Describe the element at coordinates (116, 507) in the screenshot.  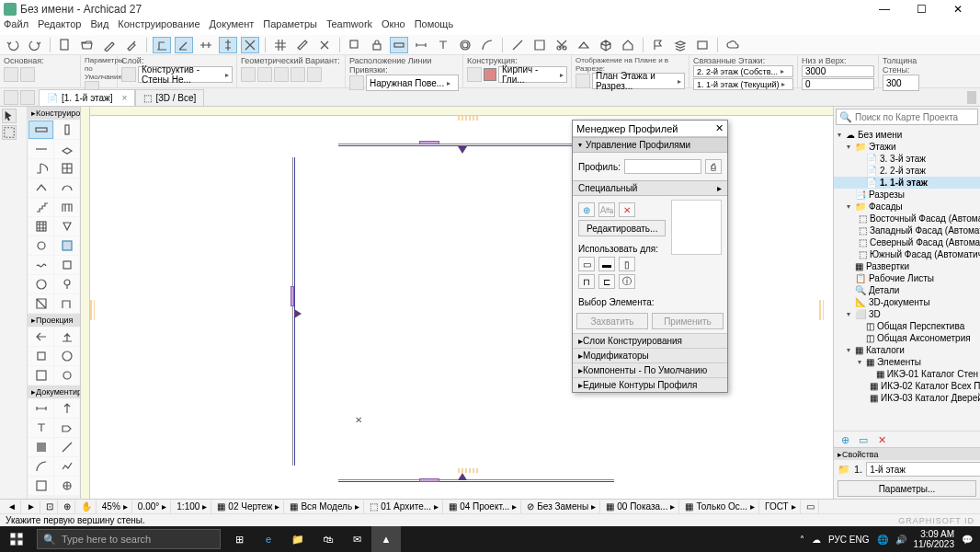
I see `zoom-value: 45% ▸` at that location.